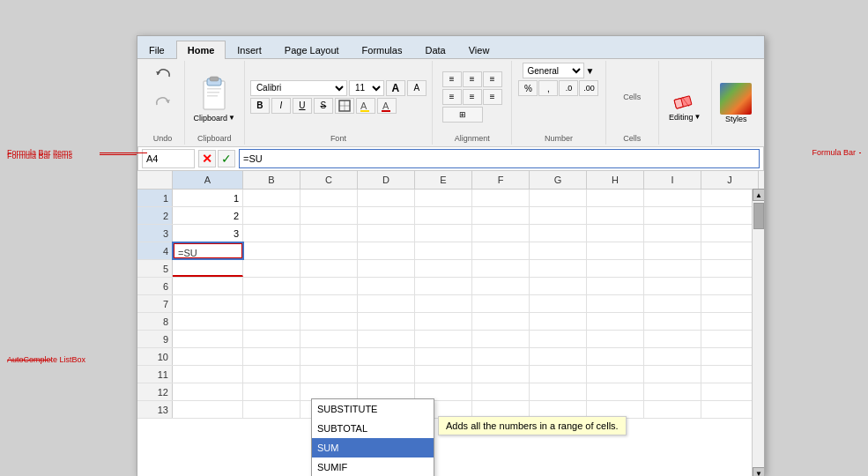 The height and width of the screenshot is (476, 868). What do you see at coordinates (559, 180) in the screenshot?
I see `col-header-G: G` at bounding box center [559, 180].